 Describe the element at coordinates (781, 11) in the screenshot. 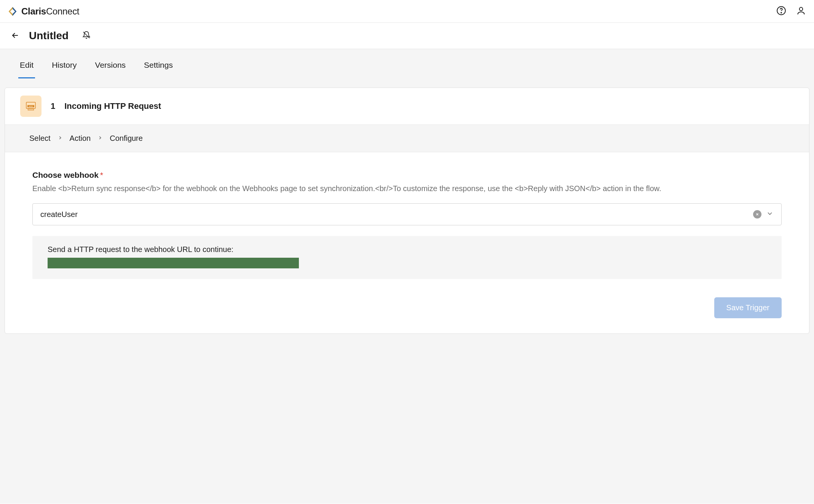

I see `help-icon` at that location.